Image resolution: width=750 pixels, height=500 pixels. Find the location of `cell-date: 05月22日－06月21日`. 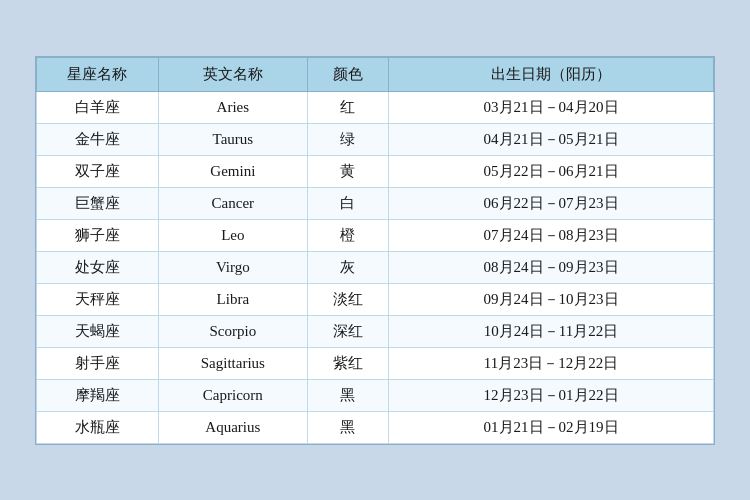

cell-date: 05月22日－06月21日 is located at coordinates (552, 171).